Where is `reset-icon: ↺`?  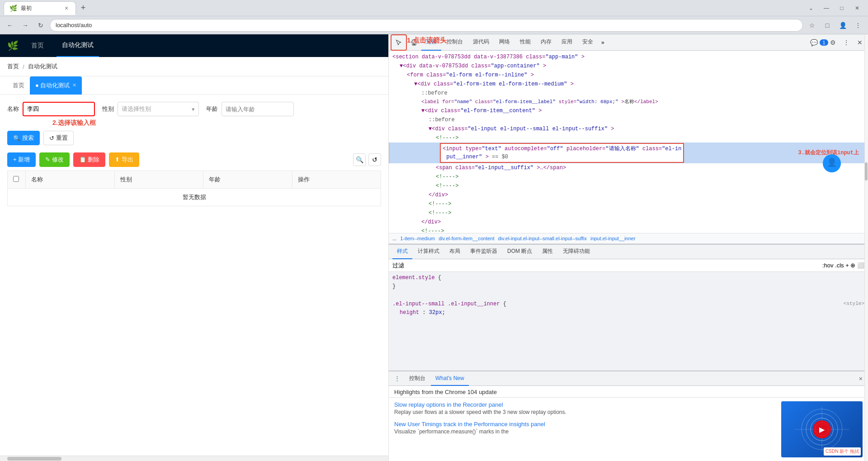
reset-icon: ↺ is located at coordinates (52, 138).